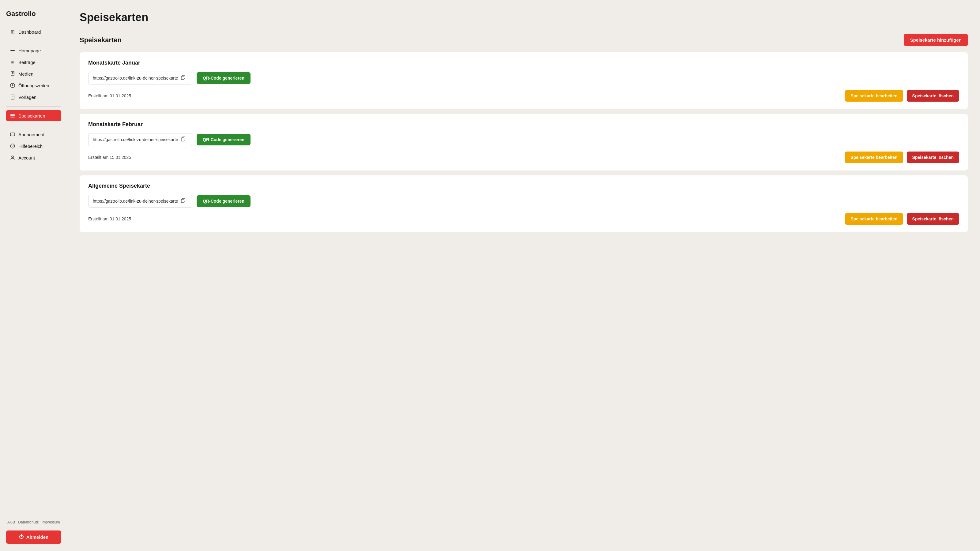 The height and width of the screenshot is (551, 980). Describe the element at coordinates (183, 201) in the screenshot. I see `copy-icon-allgemein` at that location.